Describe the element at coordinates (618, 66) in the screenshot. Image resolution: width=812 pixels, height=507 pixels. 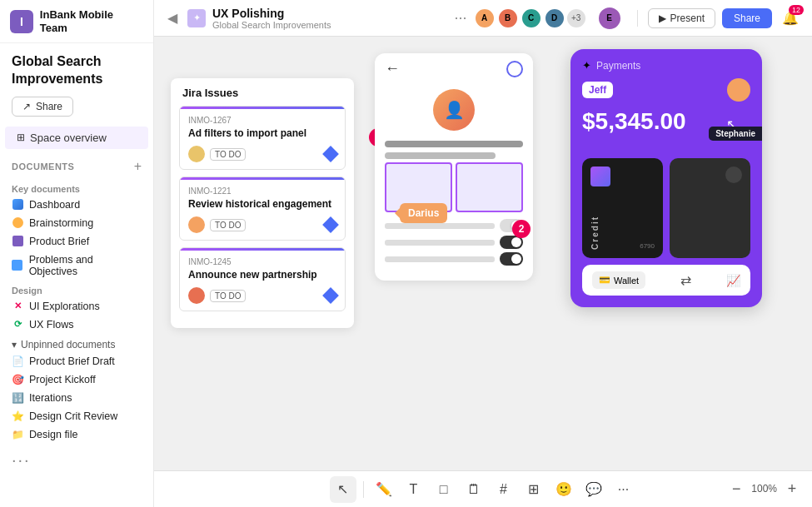
I see `payments-label: Payments` at that location.